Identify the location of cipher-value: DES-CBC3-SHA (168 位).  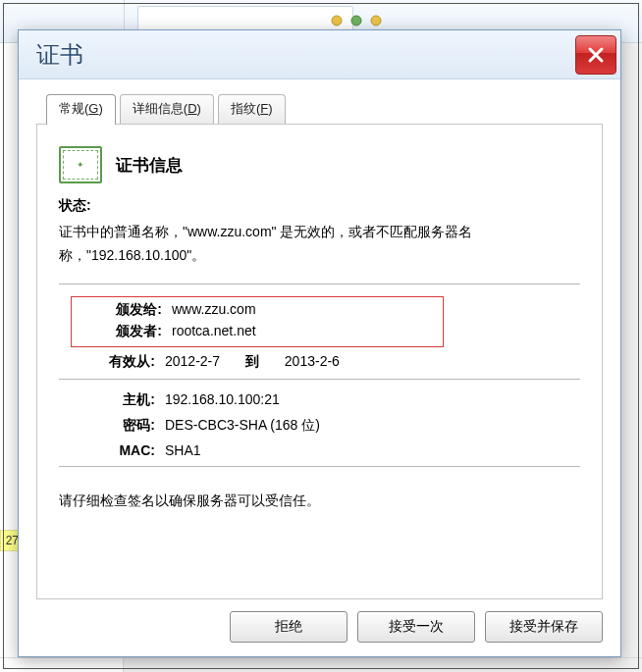
(242, 426).